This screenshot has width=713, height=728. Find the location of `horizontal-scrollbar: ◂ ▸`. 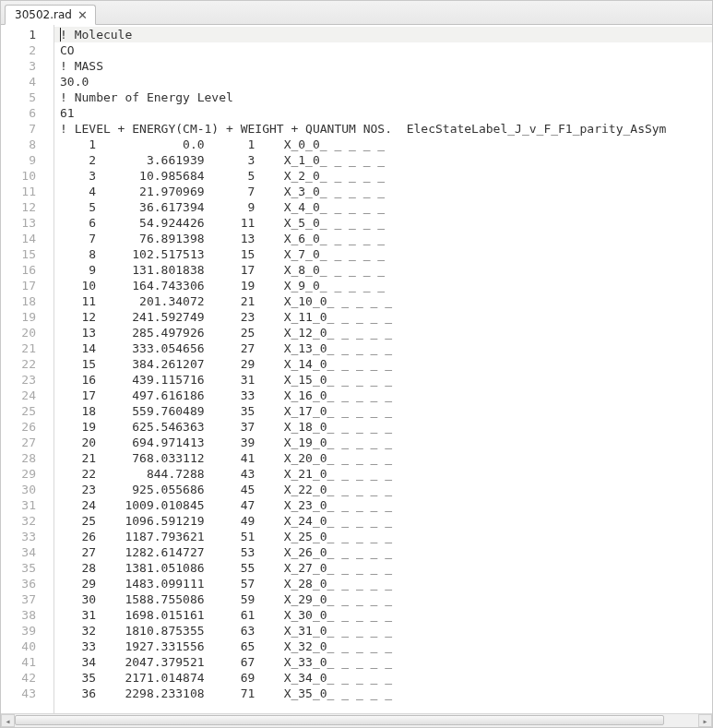

horizontal-scrollbar: ◂ ▸ is located at coordinates (356, 720).